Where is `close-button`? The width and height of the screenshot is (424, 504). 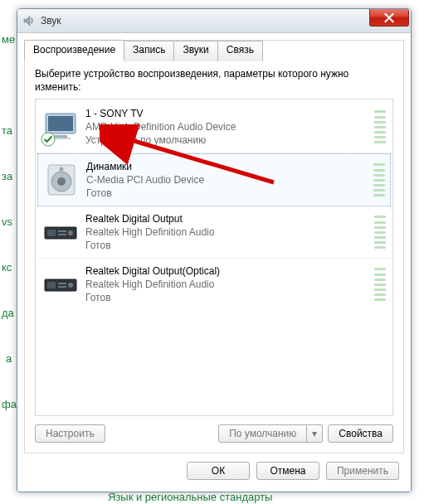 close-button is located at coordinates (389, 18).